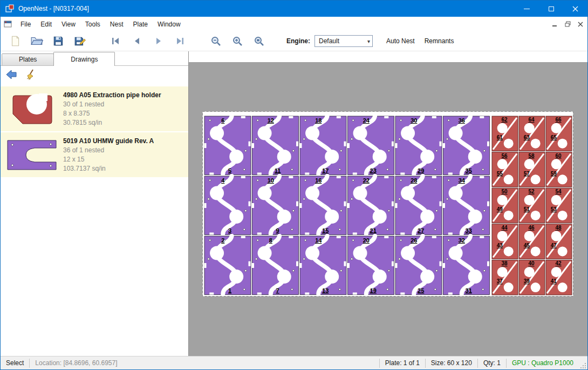  Describe the element at coordinates (94, 109) in the screenshot. I see `list-item-extraction-pipe-holder: 4980 A05 Extraction pipe holder 30 of 1 …` at that location.